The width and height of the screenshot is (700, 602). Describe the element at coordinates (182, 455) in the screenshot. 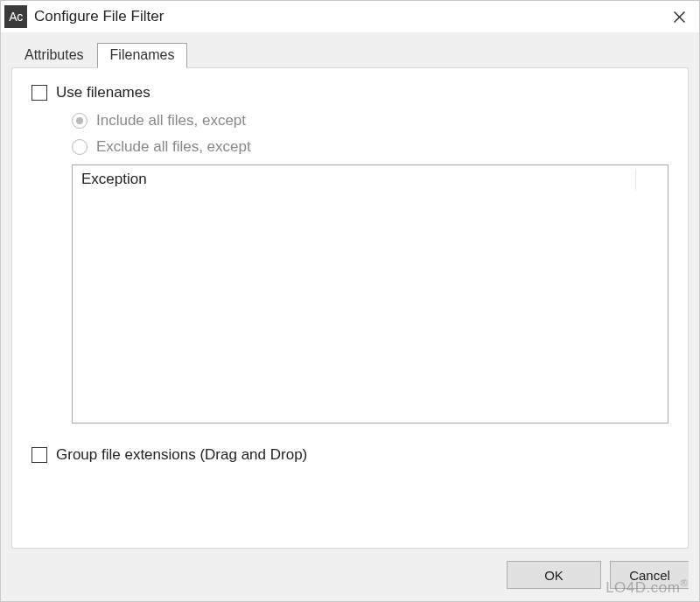

I see `group-extensions-label: Group file extensions (Drag and Drop)` at that location.